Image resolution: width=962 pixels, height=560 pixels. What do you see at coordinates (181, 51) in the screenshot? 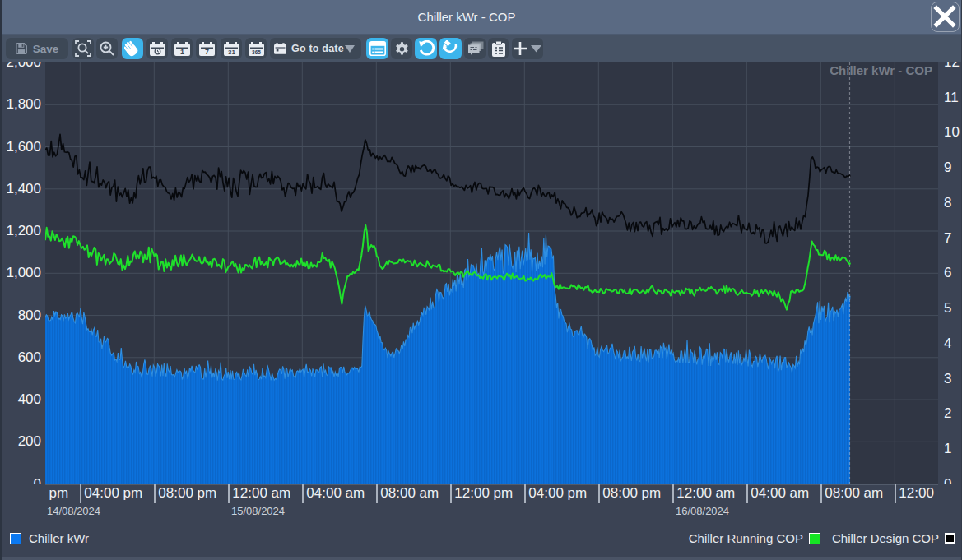
I see `svg-text: 1` at bounding box center [181, 51].